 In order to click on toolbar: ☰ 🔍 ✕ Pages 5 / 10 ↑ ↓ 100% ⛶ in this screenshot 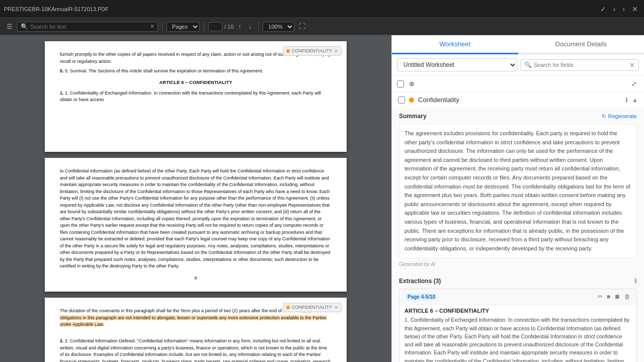, I will do `click(322, 27)`.